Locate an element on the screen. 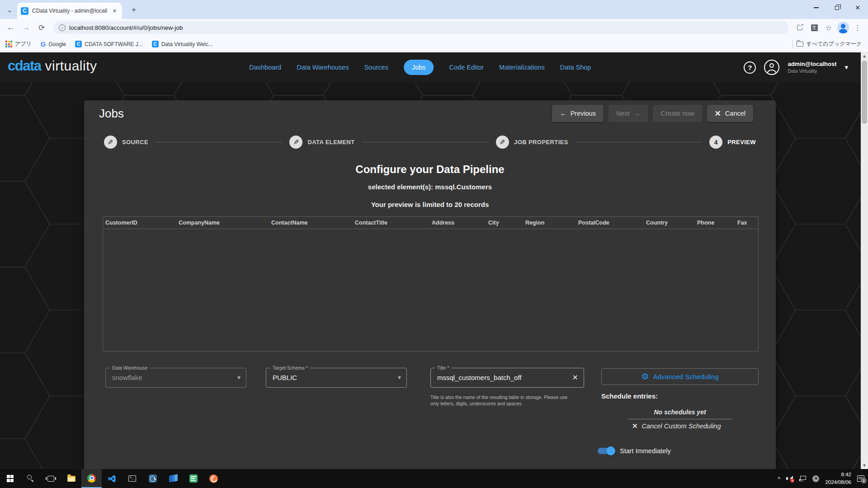 The height and width of the screenshot is (488, 868). close-icon: ✕ is located at coordinates (635, 426).